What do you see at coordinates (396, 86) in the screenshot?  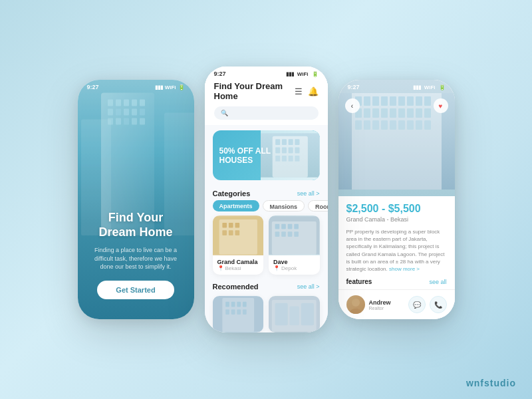 I see `status-bar-right: 9:27 ▮▮▮ WiFi 🔋` at bounding box center [396, 86].